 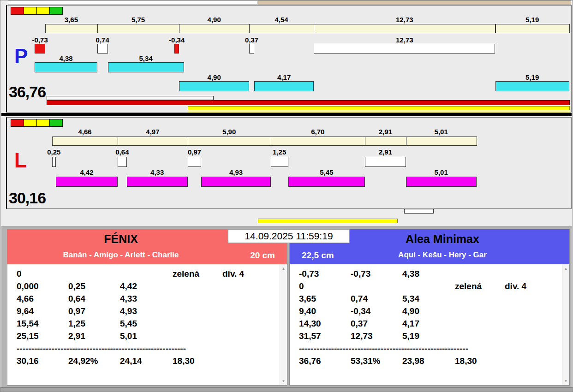 I want to click on table-row: 3,650,745,34, so click(x=429, y=300).